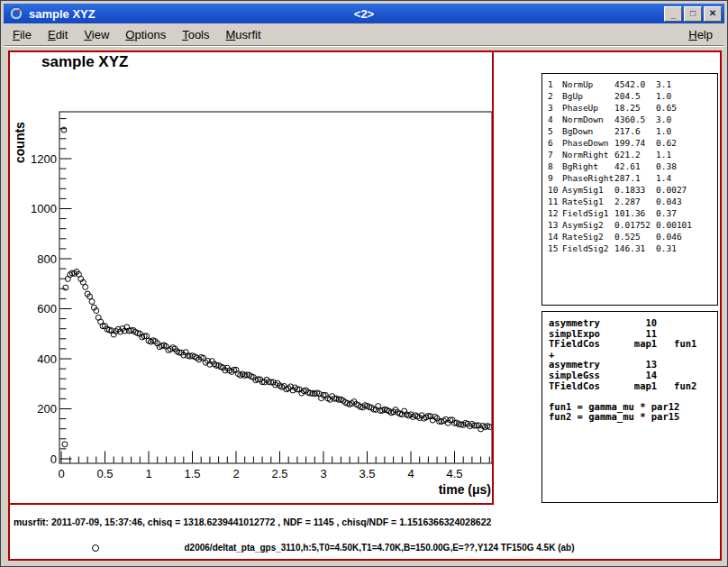 This screenshot has width=728, height=567. I want to click on svg-text: 800, so click(47, 260).